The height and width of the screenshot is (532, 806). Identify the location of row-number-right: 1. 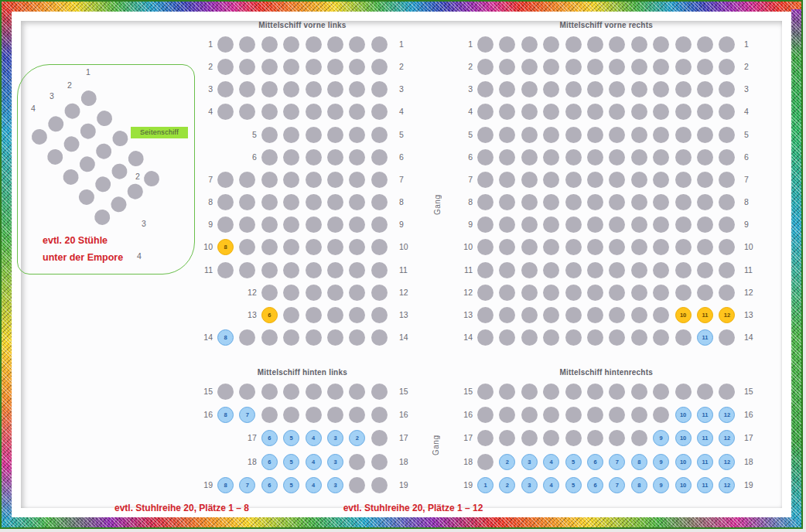
(753, 45).